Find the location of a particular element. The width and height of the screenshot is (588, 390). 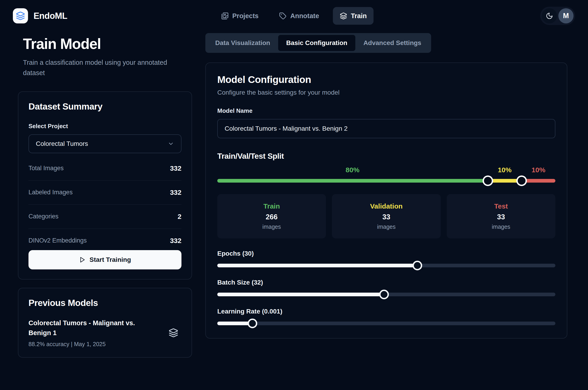

split-handle-train-val is located at coordinates (488, 181).